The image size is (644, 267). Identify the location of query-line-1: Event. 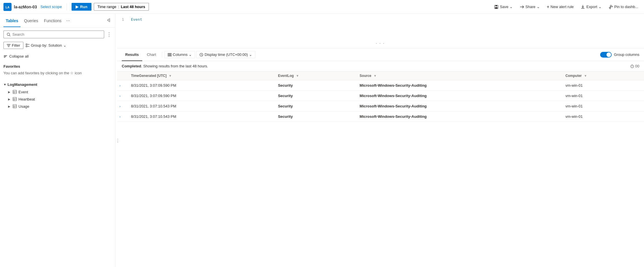
(137, 20).